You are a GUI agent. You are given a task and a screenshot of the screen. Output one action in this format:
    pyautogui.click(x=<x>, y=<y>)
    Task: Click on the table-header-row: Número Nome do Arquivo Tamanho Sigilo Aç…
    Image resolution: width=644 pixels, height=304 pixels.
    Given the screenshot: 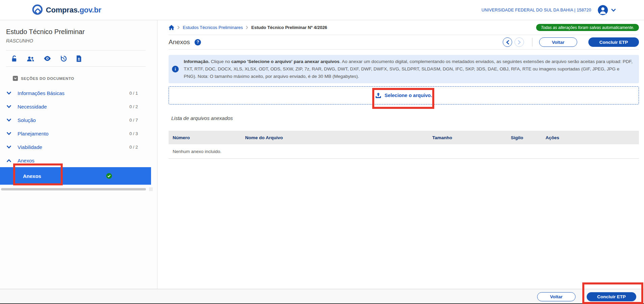 What is the action you would take?
    pyautogui.click(x=404, y=138)
    